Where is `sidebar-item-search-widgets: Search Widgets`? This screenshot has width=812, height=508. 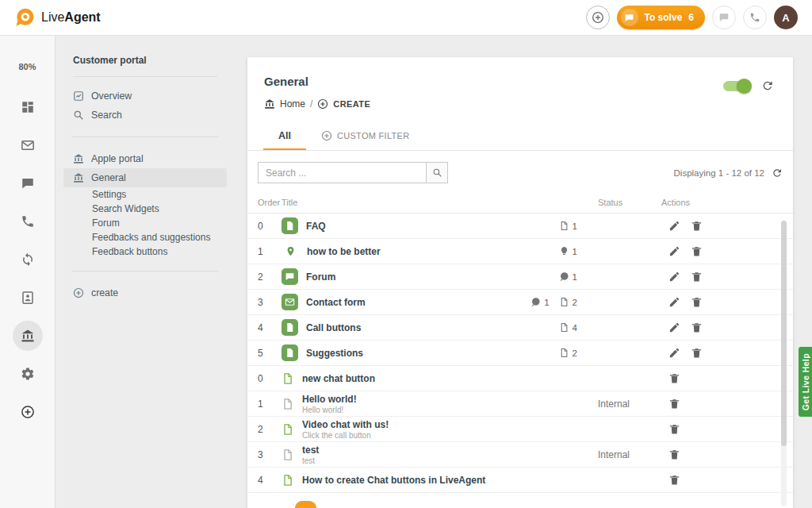 sidebar-item-search-widgets: Search Widgets is located at coordinates (145, 209).